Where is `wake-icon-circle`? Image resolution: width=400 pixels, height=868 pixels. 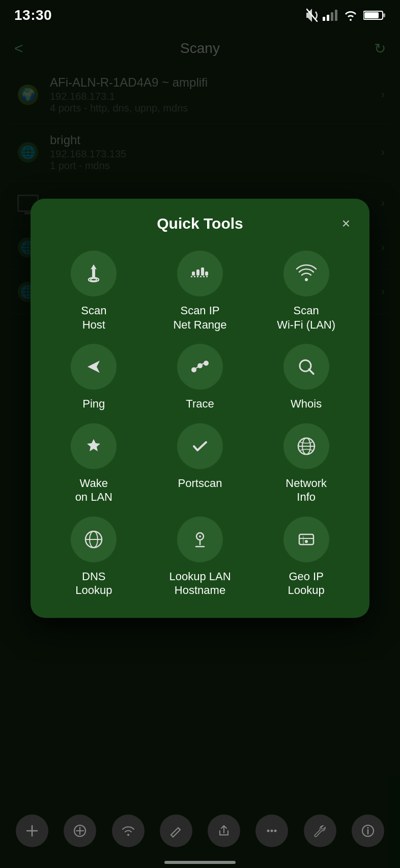 wake-icon-circle is located at coordinates (94, 446).